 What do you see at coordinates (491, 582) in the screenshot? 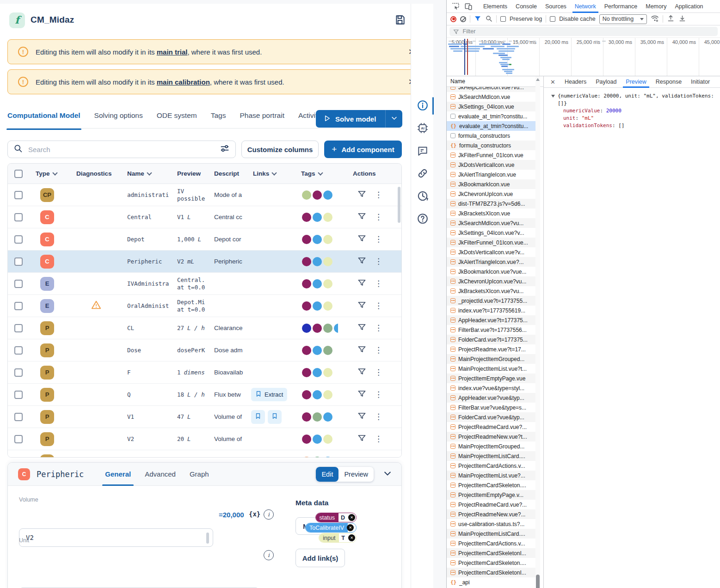
I see `network-request-row: {}_api` at bounding box center [491, 582].